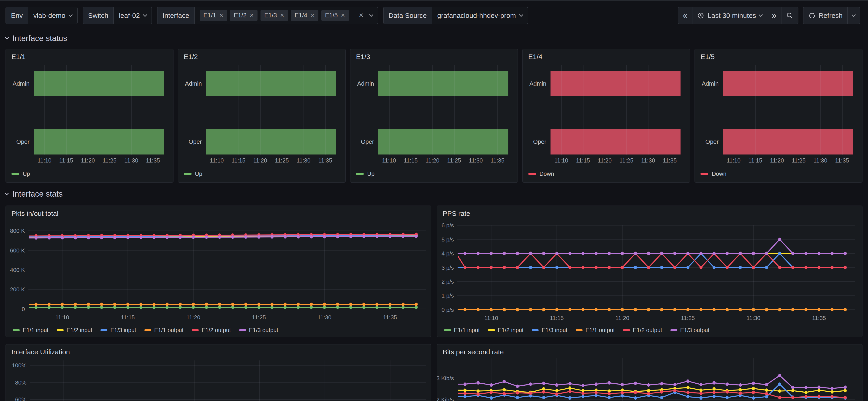 The height and width of the screenshot is (401, 868). Describe the element at coordinates (685, 16) in the screenshot. I see `double-chevron-left-icon: «` at that location.